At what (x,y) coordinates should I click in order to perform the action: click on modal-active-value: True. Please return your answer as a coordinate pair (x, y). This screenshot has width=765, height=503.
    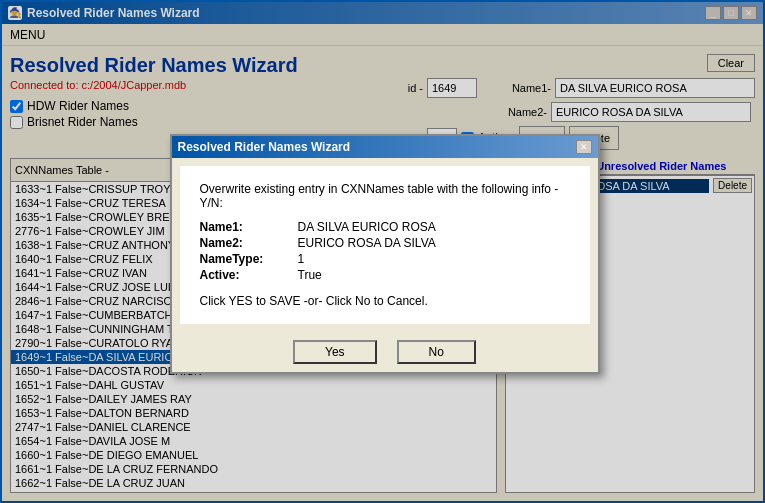
    Looking at the image, I should click on (310, 275).